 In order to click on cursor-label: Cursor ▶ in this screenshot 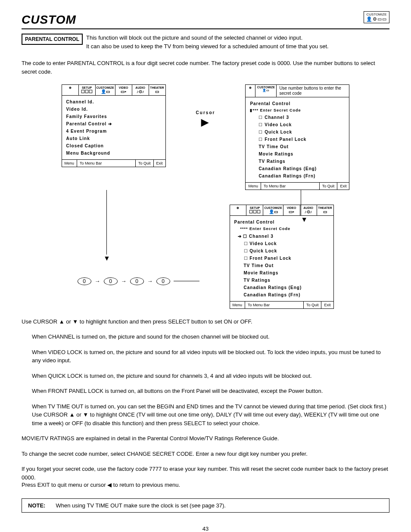, I will do `click(206, 119)`.